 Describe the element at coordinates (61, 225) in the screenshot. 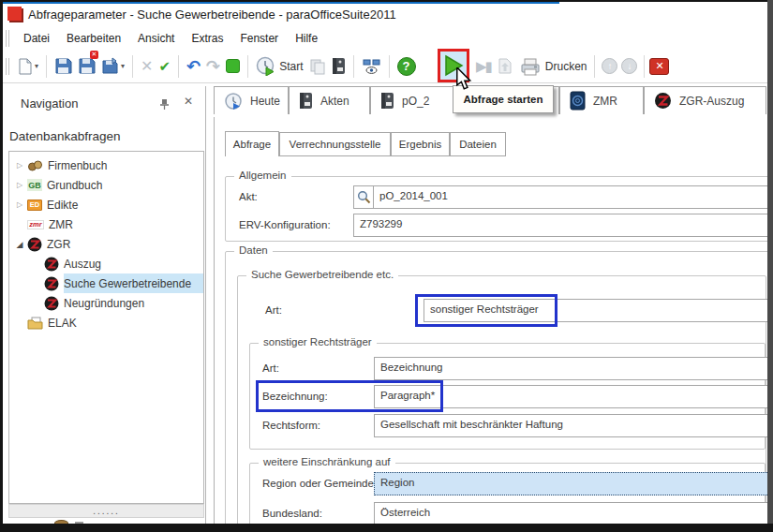

I see `tree-item-label: ZMR` at that location.